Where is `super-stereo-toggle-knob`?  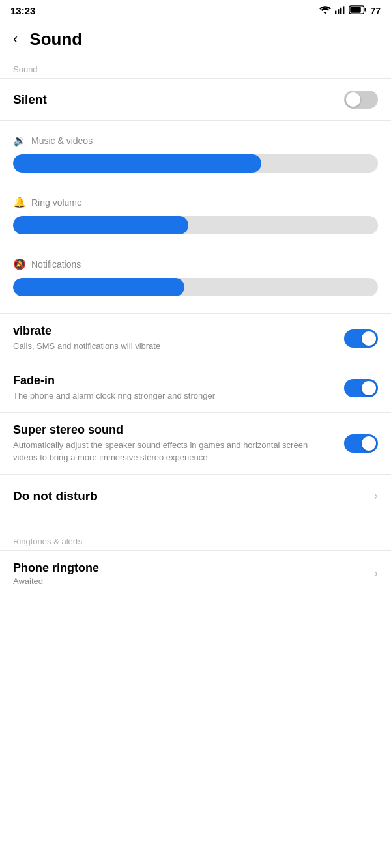
super-stereo-toggle-knob is located at coordinates (369, 443).